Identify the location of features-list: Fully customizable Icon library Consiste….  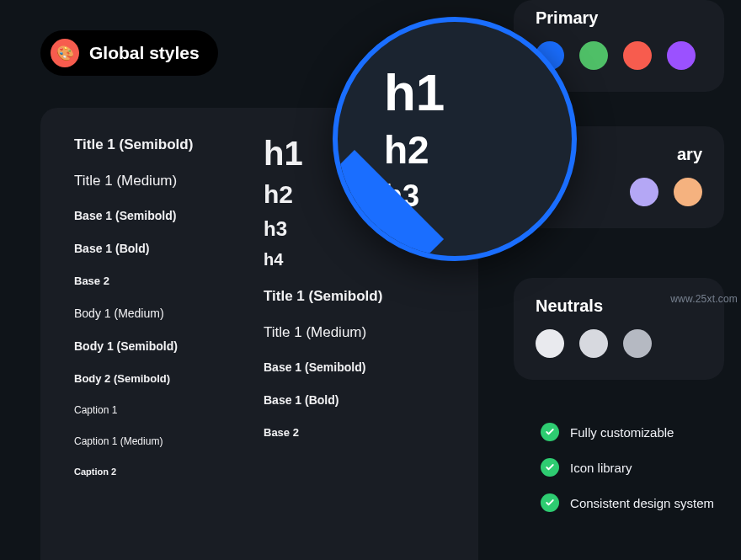
(627, 467).